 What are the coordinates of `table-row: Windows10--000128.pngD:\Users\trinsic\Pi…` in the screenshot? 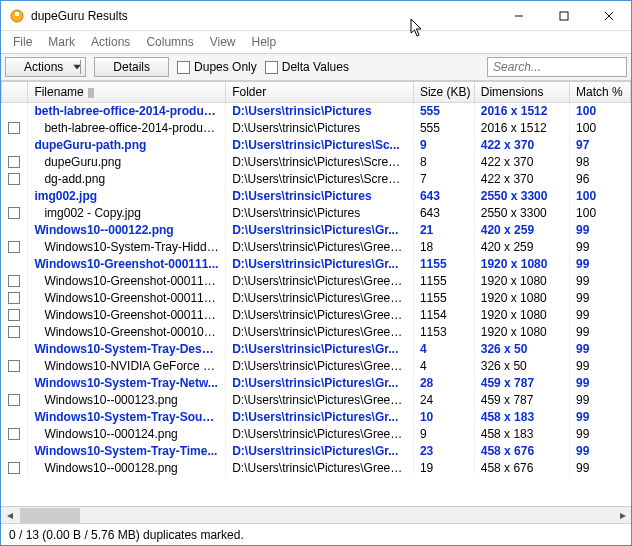 It's located at (316, 468).